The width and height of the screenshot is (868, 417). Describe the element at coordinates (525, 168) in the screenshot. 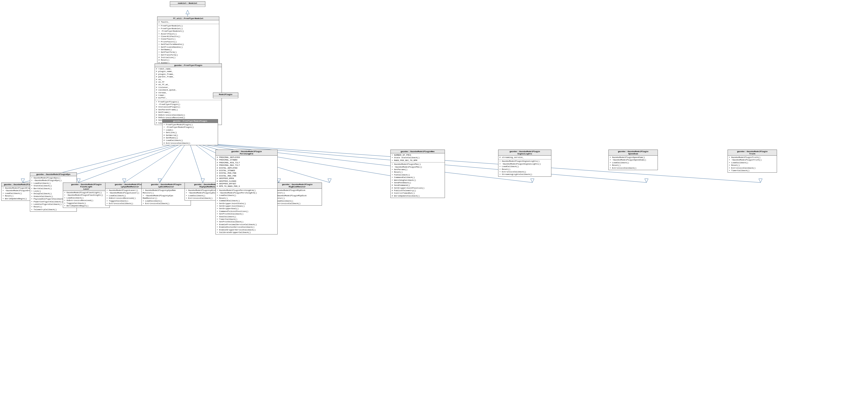

I see `box-signallights-methods: + GazeboModelPluginSignalLights() + ~Gaz…` at that location.